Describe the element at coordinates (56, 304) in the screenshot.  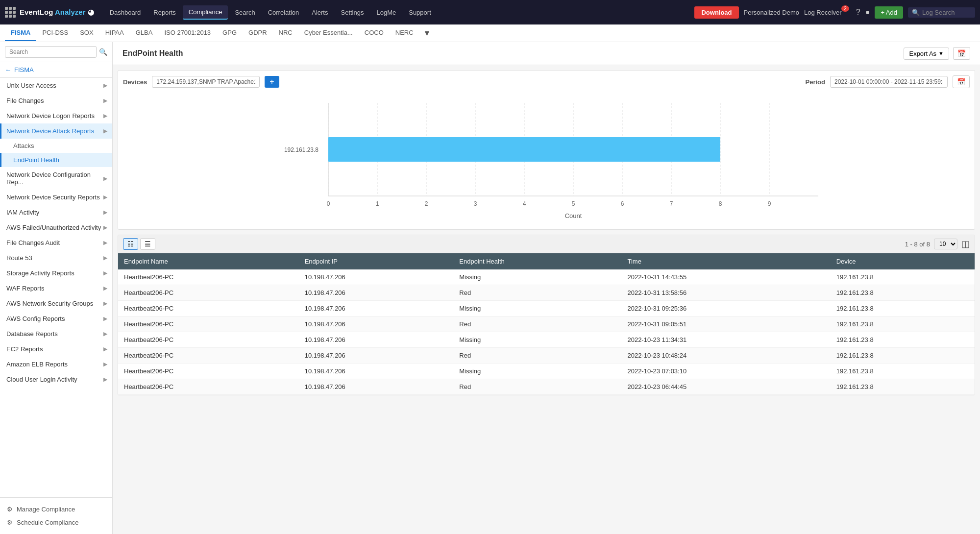
I see `sidebar-item-aws-nsg: AWS Network Security Groups ▶` at that location.